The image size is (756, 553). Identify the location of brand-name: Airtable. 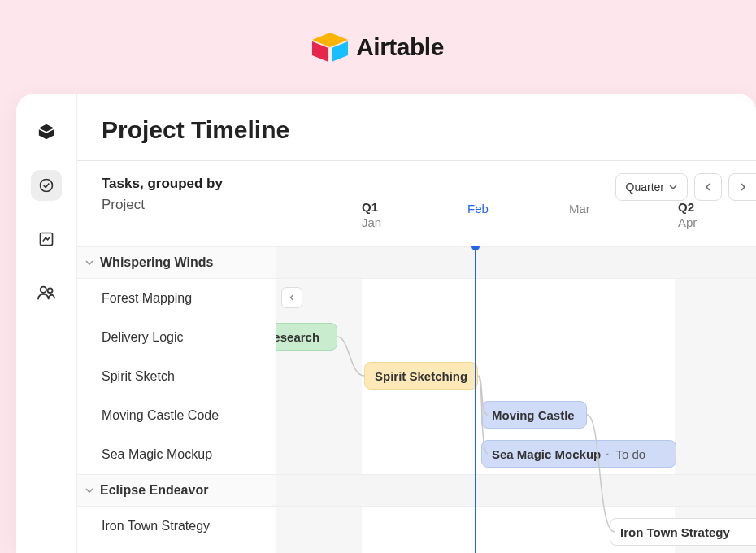
(400, 47).